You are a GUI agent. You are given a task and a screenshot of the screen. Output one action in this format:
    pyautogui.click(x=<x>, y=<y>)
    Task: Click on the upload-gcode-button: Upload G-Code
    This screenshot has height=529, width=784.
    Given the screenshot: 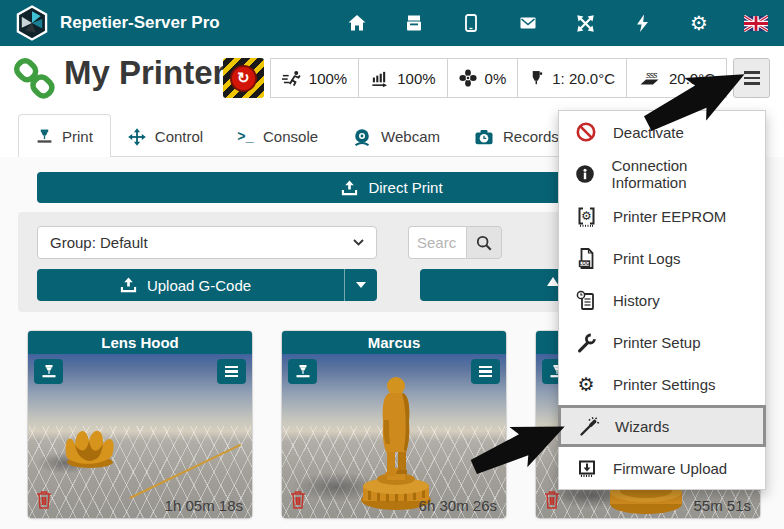 What is the action you would take?
    pyautogui.click(x=186, y=285)
    